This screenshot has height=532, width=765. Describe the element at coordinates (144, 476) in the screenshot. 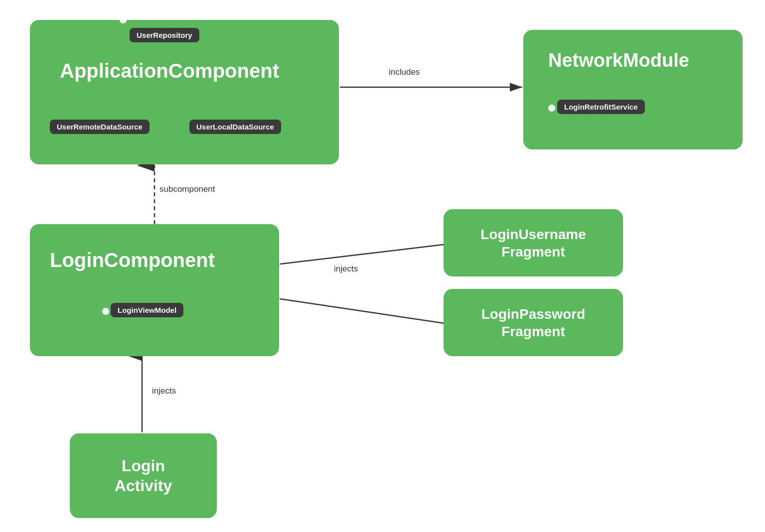

I see `login-activity-title: LoginActivity` at that location.